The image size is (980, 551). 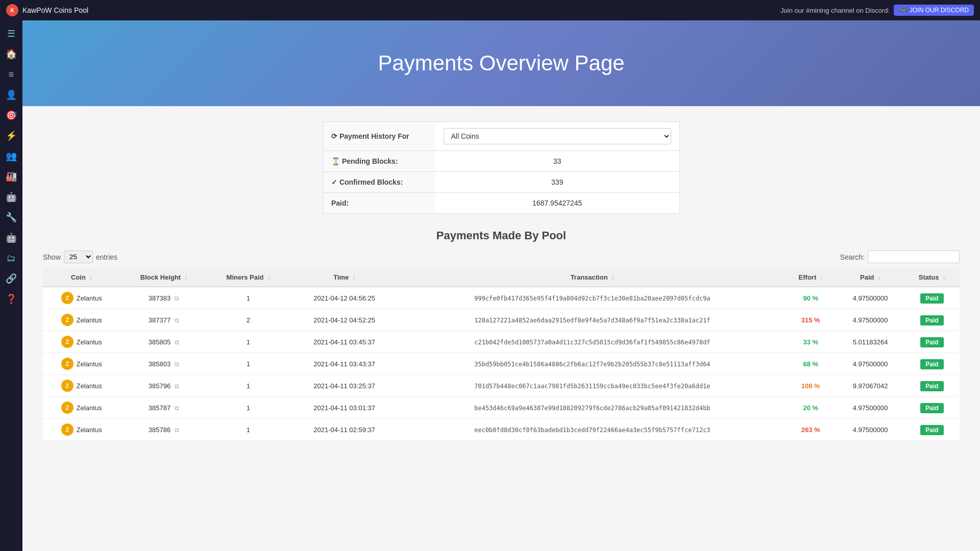 What do you see at coordinates (163, 430) in the screenshot?
I see `cell-block-height: 385786 ⧉` at bounding box center [163, 430].